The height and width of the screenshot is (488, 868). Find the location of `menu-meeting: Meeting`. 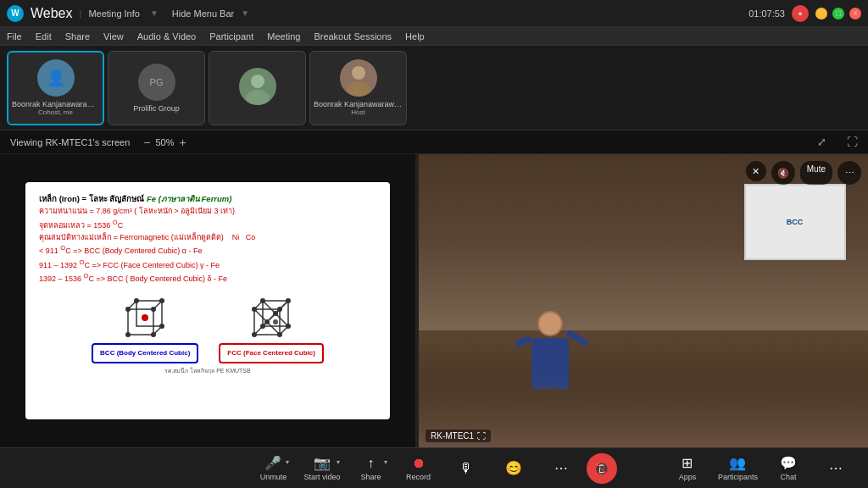

menu-meeting: Meeting is located at coordinates (283, 36).